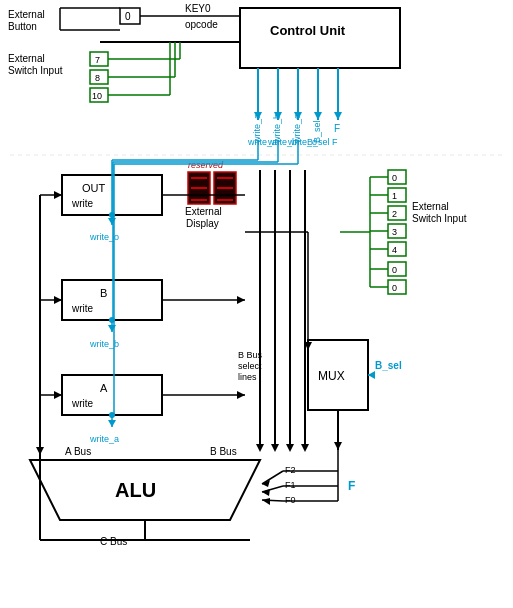 This screenshot has width=513, height=608. Describe the element at coordinates (98, 78) in the screenshot. I see `switch-8: 8` at that location.